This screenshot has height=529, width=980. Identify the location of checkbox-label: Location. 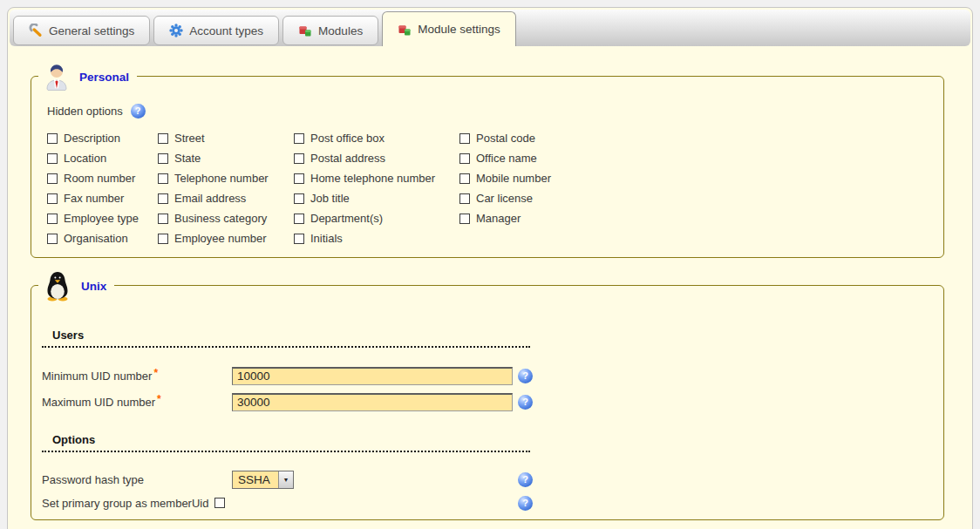
(85, 159).